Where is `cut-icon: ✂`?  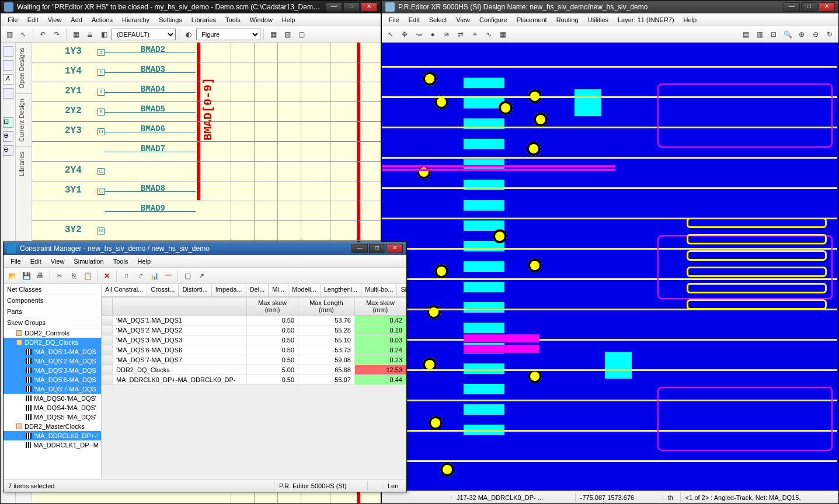
cut-icon: ✂ is located at coordinates (60, 276).